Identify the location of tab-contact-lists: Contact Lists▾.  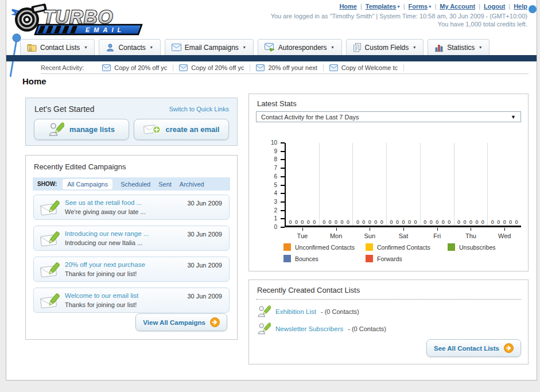
(57, 47).